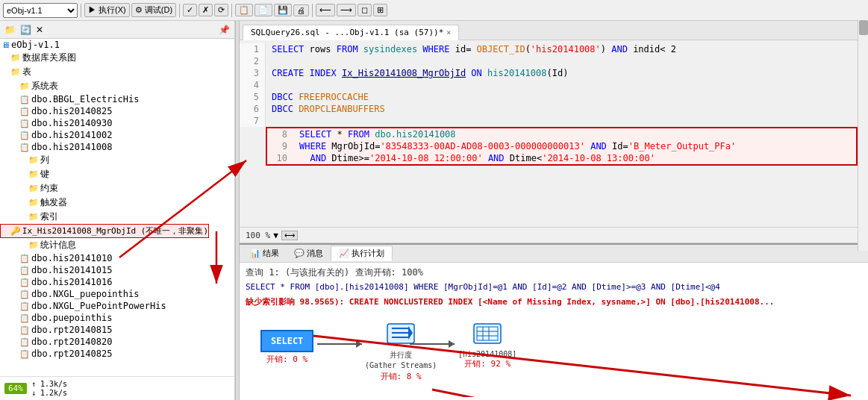 Image resolution: width=868 pixels, height=400 pixels. Describe the element at coordinates (368, 254) in the screenshot. I see `exec-plan-tab-label: 执行计划` at that location.